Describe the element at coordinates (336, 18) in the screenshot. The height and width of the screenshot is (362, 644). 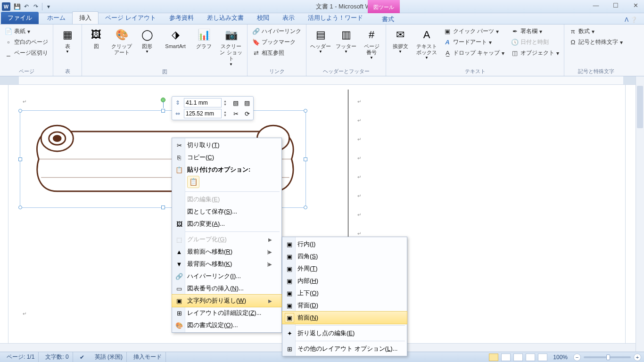
I see `tab-use: 活用しよう！ワード` at that location.